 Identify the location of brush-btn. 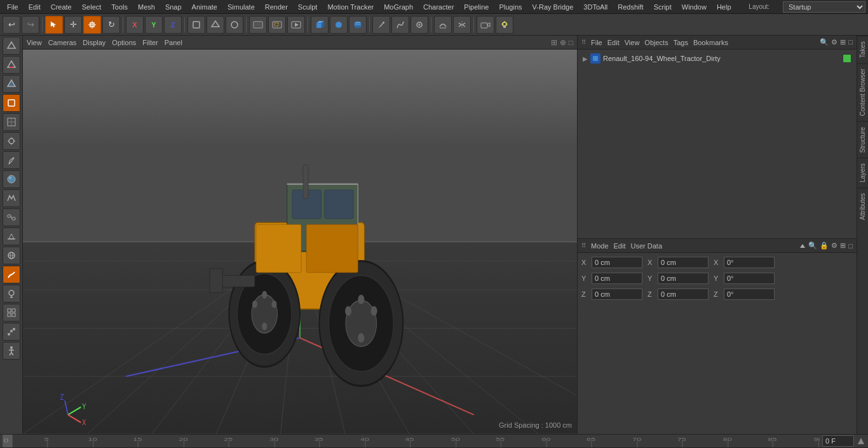
(11, 160).